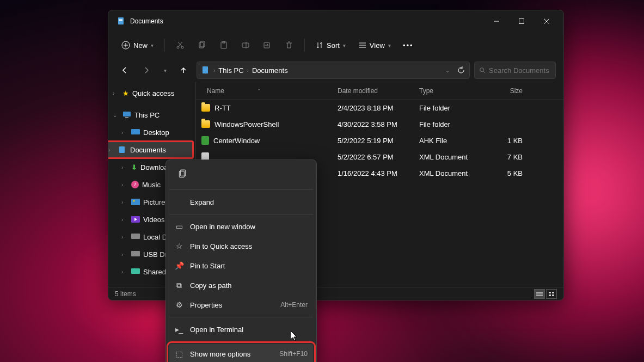  I want to click on search-input, so click(520, 71).